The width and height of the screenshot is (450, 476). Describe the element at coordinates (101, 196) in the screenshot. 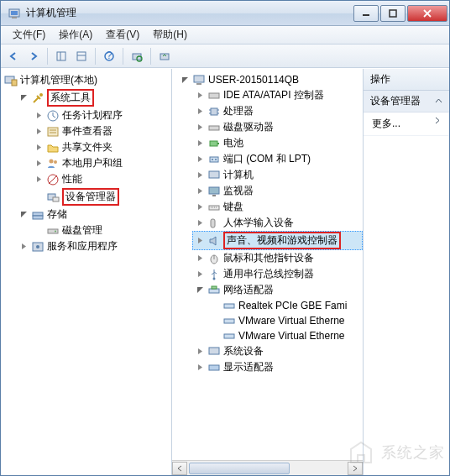

I see `tree-device-manager: 设备管理器` at that location.